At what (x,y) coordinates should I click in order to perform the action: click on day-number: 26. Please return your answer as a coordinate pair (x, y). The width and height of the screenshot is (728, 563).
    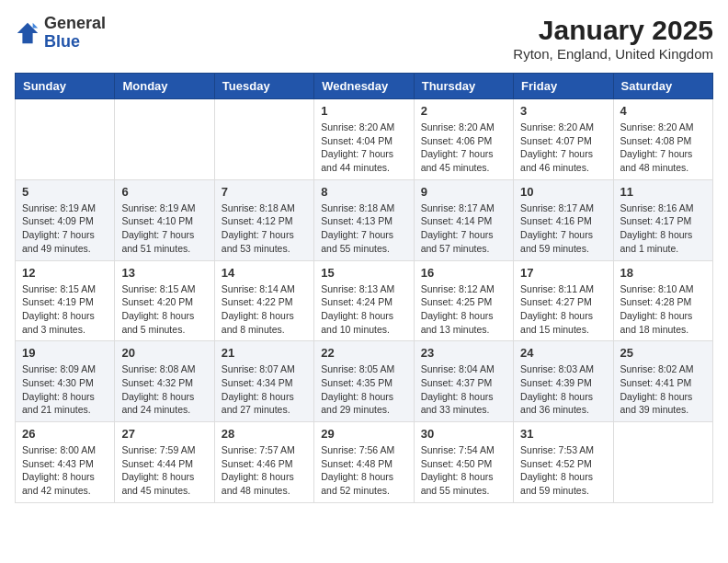
    Looking at the image, I should click on (64, 434).